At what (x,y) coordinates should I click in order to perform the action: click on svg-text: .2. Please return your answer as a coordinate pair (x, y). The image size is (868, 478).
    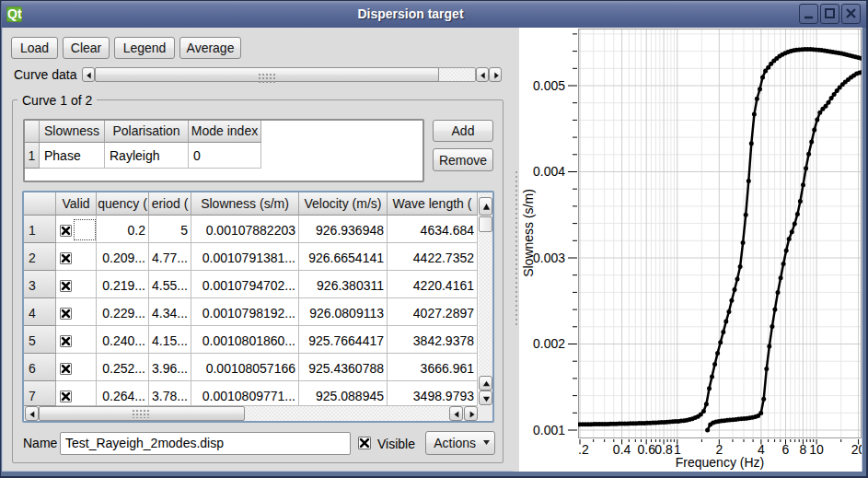
    Looking at the image, I should click on (584, 449).